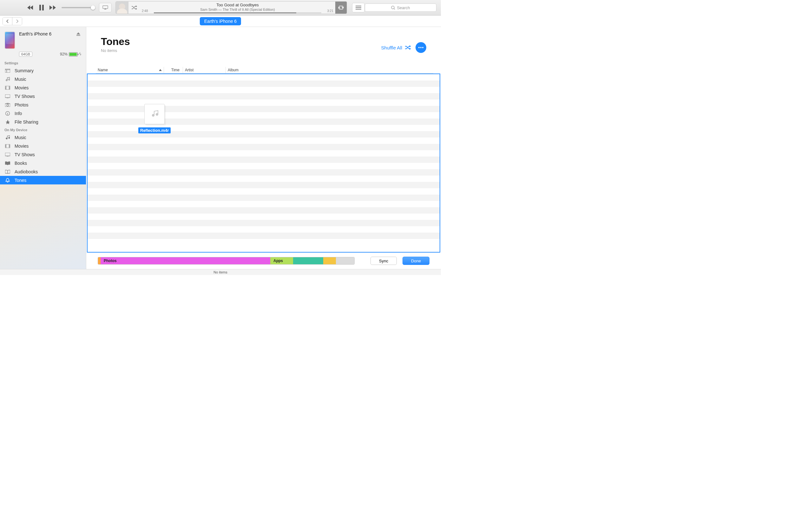 The image size is (812, 507). What do you see at coordinates (43, 146) in the screenshot?
I see `sidebar-item-device-movies: Movies` at bounding box center [43, 146].